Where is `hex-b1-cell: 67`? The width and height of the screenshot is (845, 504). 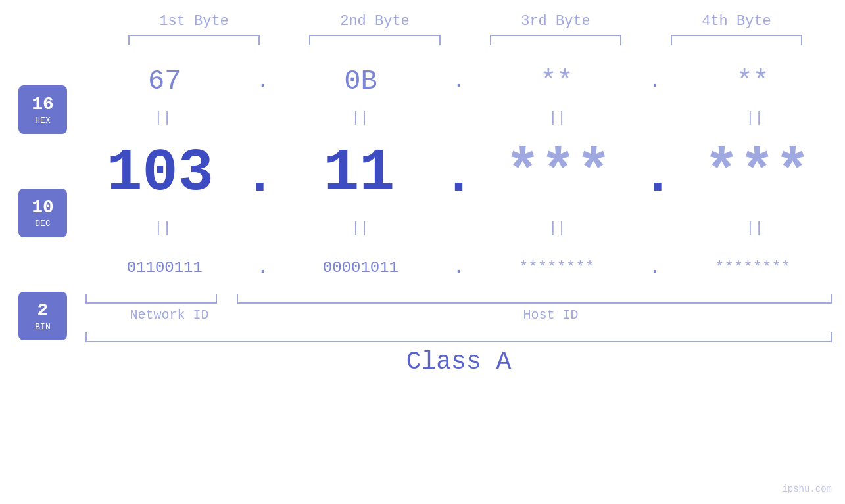 hex-b1-cell: 67 is located at coordinates (164, 81).